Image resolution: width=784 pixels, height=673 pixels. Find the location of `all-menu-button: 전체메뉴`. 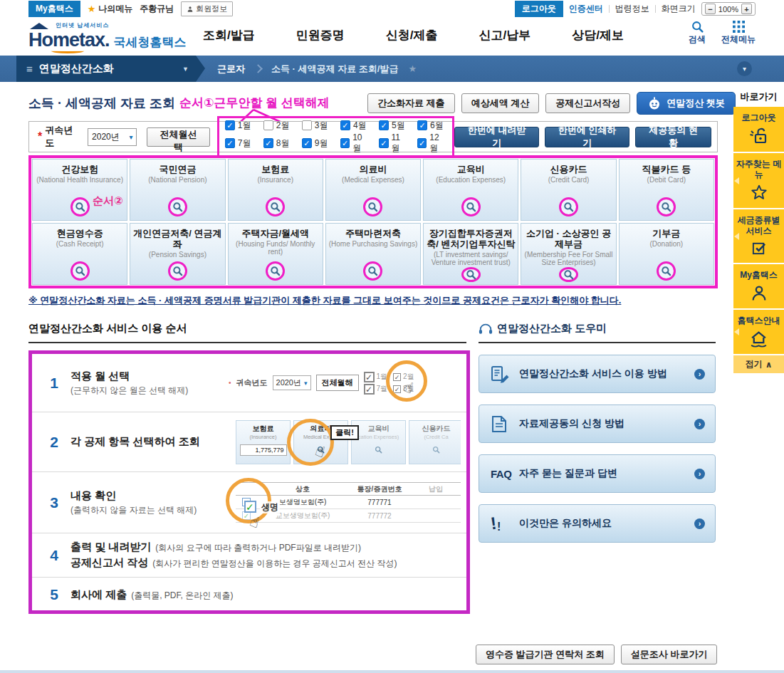

all-menu-button: 전체메뉴 is located at coordinates (738, 33).